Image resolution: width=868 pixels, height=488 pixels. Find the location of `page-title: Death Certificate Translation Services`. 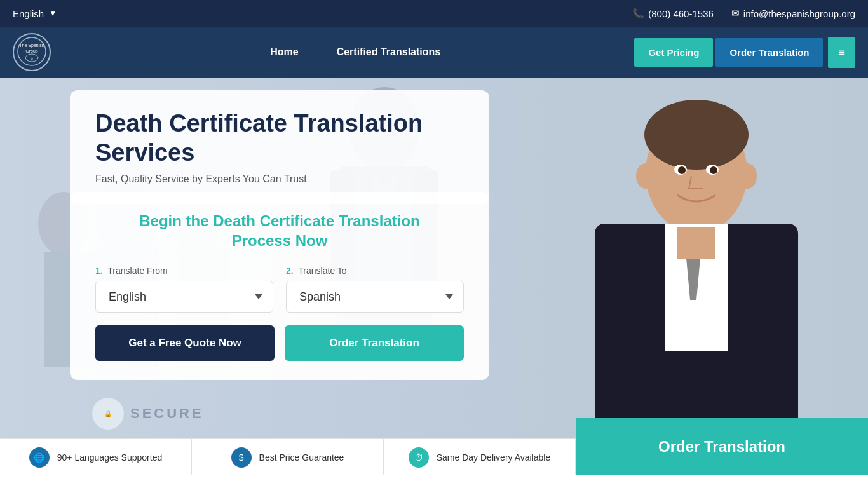

page-title: Death Certificate Translation Services is located at coordinates (280, 139).